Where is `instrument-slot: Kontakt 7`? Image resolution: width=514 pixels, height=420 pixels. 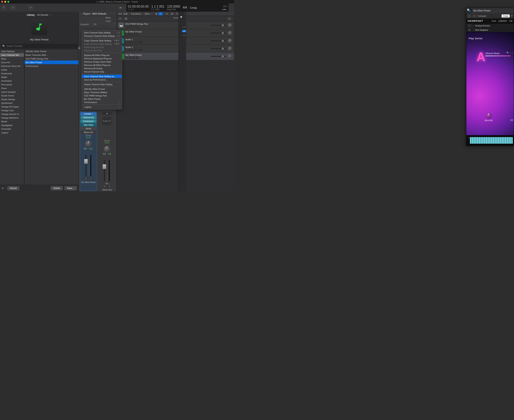 instrument-slot: Kontakt 7 is located at coordinates (89, 114).